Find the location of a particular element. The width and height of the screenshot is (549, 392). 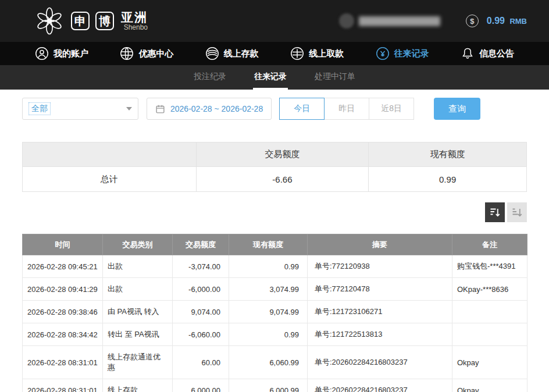

tab-betting-records: 投注纪录 is located at coordinates (210, 77).